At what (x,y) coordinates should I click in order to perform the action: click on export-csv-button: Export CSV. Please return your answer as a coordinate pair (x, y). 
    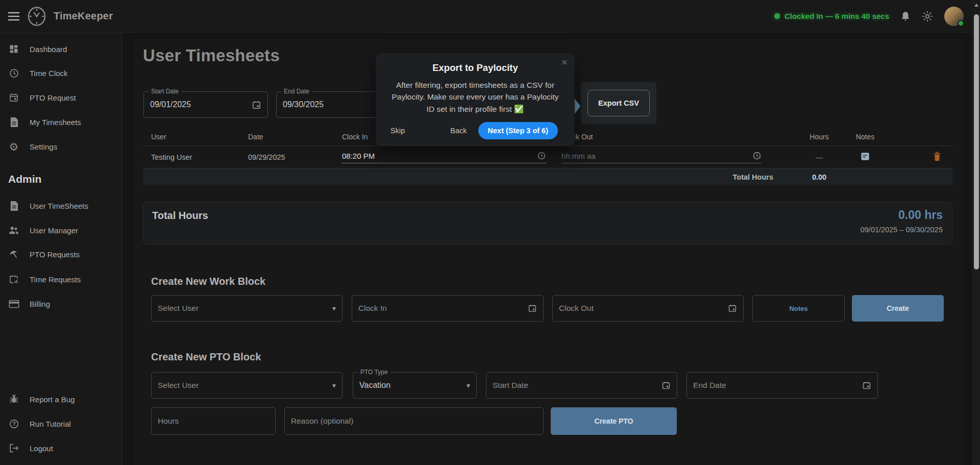
    Looking at the image, I should click on (619, 103).